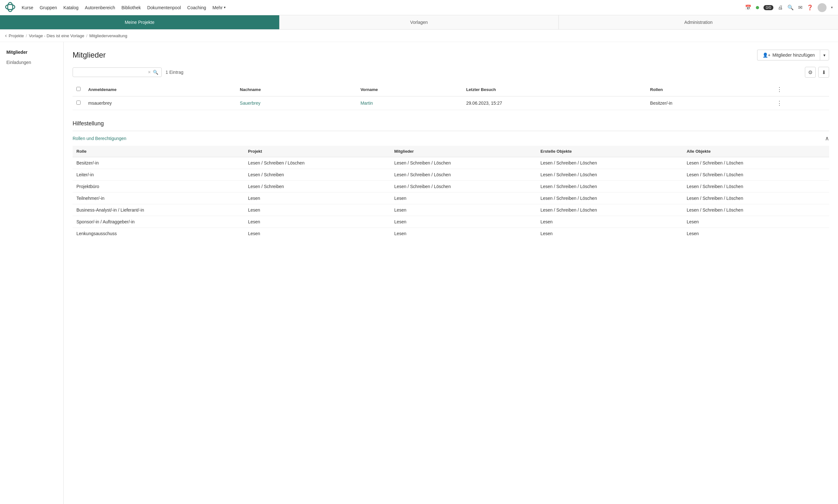 This screenshot has width=838, height=504. Describe the element at coordinates (164, 7) in the screenshot. I see `nav-dokumentenpool: Dokumentenpool` at that location.